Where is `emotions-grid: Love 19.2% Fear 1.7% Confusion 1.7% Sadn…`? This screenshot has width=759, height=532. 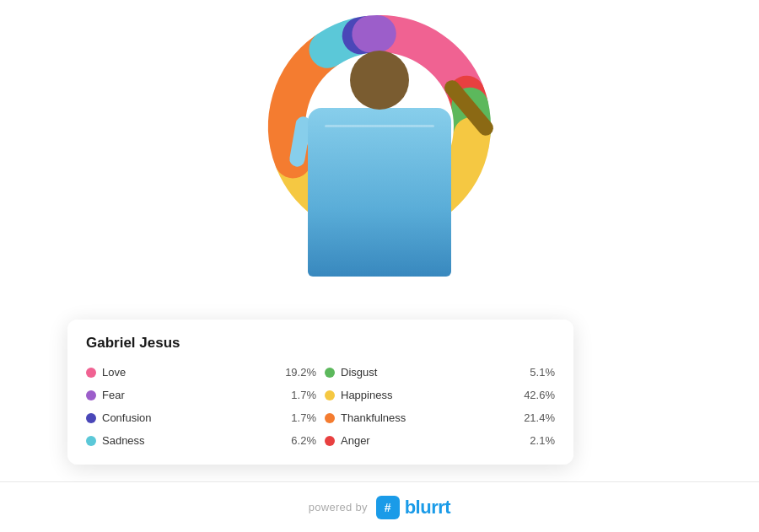
emotions-grid: Love 19.2% Fear 1.7% Confusion 1.7% Sadn… is located at coordinates (320, 406).